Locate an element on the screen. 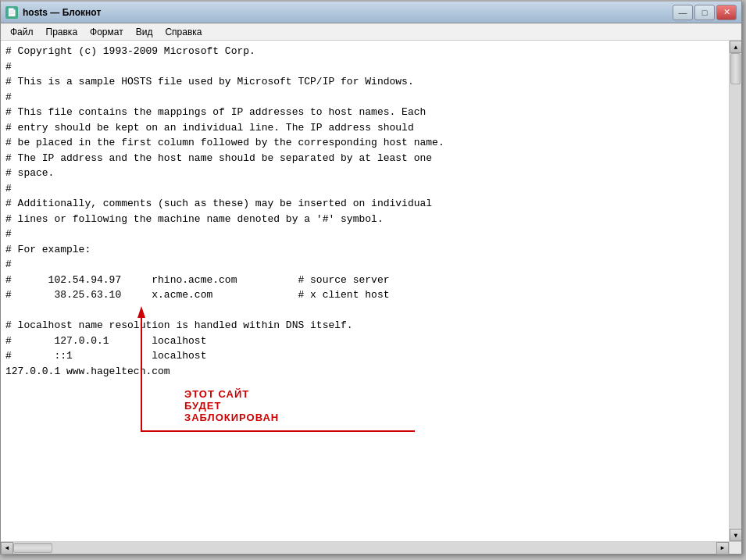 Image resolution: width=746 pixels, height=560 pixels. horizontal-scrollbar: ◄ ► is located at coordinates (365, 548).